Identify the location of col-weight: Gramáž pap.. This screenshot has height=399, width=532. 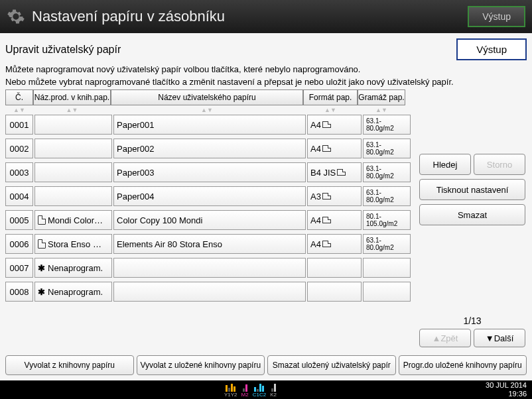
(381, 97).